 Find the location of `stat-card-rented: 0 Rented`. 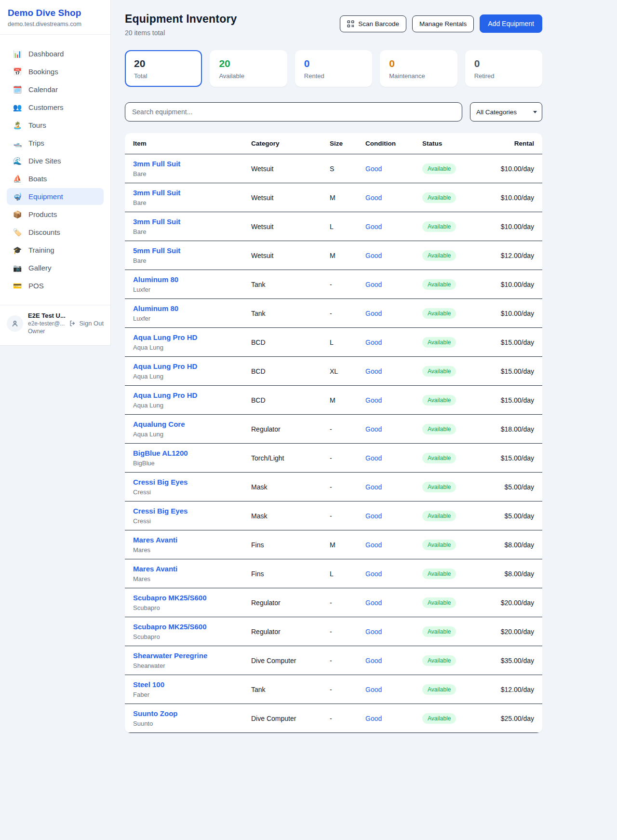

stat-card-rented: 0 Rented is located at coordinates (334, 68).